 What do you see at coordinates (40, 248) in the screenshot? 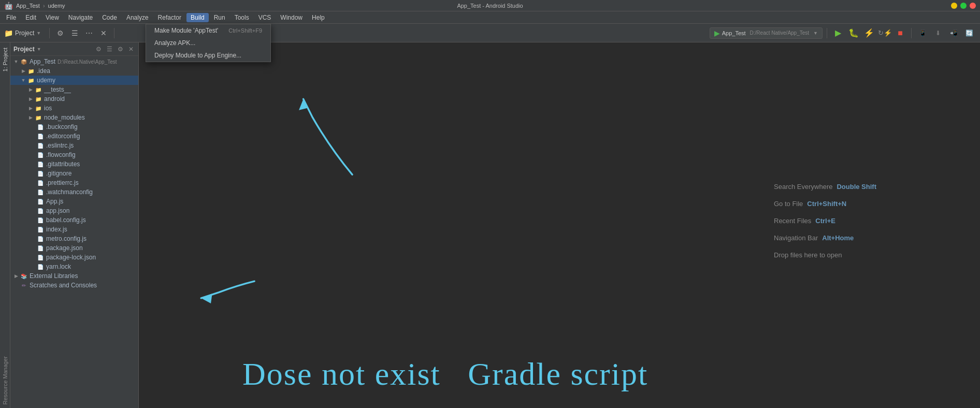
I see `file-icon-packagejson: 📄` at bounding box center [40, 248].